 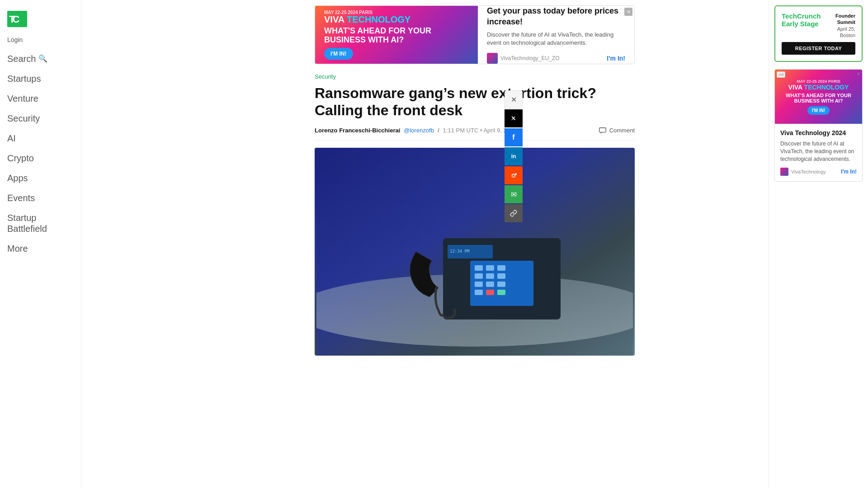 I want to click on sidebar: TC Login Search 🔍 Startups Venture Secur…, so click(x=41, y=244).